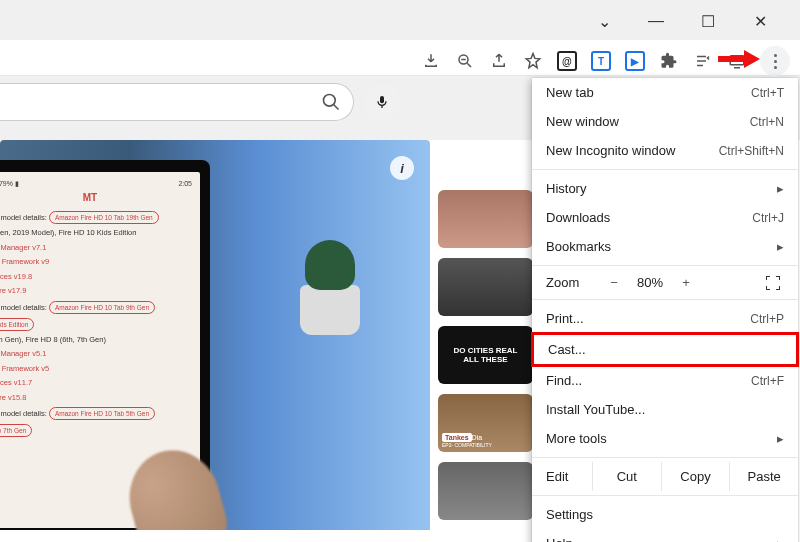  I want to click on menu-cut: Cut, so click(626, 476).